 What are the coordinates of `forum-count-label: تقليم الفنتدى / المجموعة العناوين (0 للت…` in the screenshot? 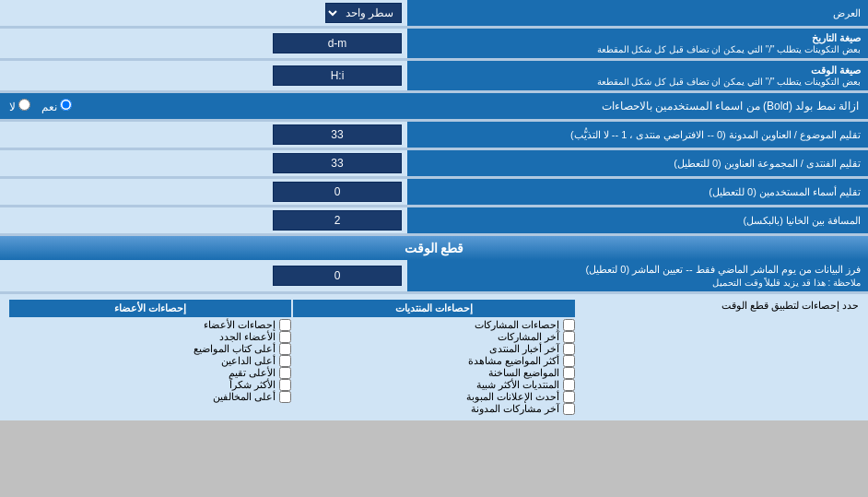 It's located at (638, 163).